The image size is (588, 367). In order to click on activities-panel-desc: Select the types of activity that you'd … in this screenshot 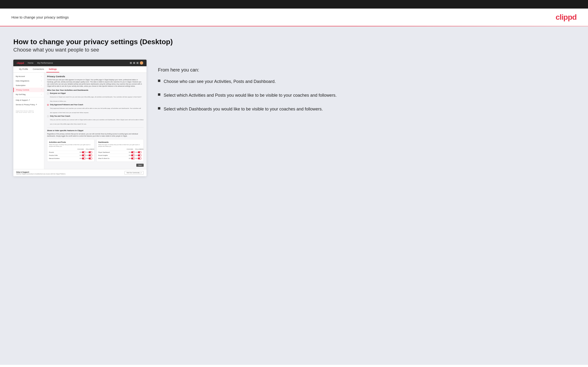, I will do `click(71, 146)`.